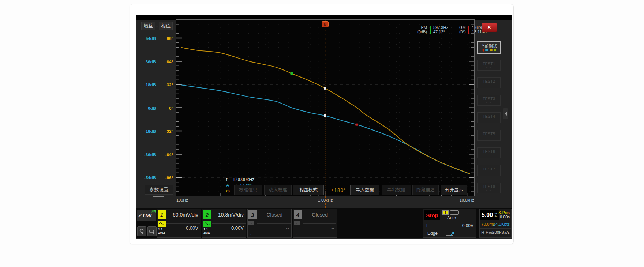 The width and height of the screenshot is (644, 267). Describe the element at coordinates (450, 225) in the screenshot. I see `trigger-level-row: T 0.00V` at that location.